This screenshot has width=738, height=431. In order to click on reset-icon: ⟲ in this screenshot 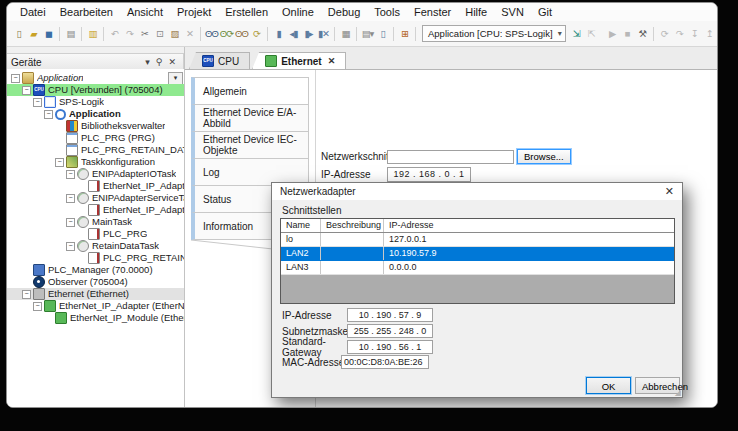, I will do `click(718, 34)`.